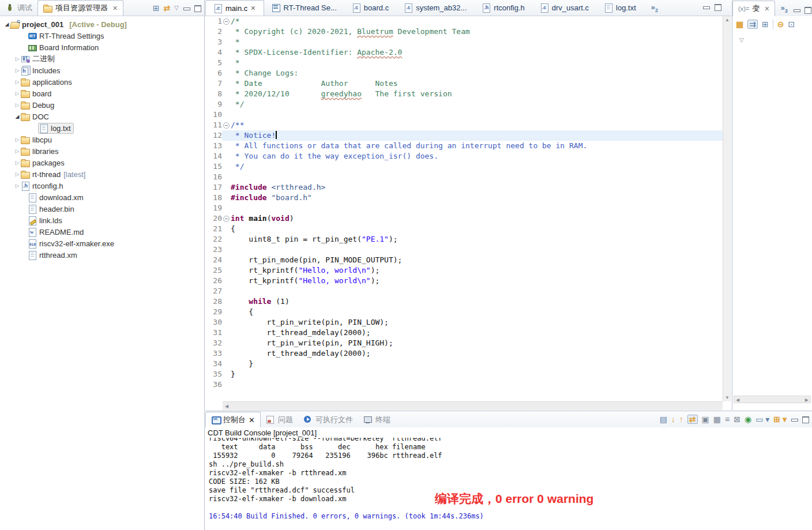 The height and width of the screenshot is (530, 812). I want to click on fold-minus-icon, so click(226, 125).